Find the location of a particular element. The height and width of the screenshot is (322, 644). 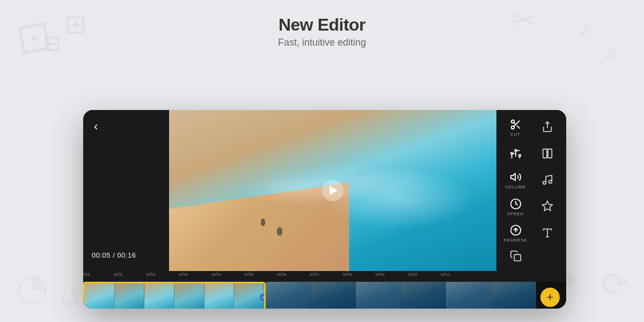

timeline-ruler: 00:00 00:01 00:02 00:03 00:04 00:05 00:0… is located at coordinates (325, 276).